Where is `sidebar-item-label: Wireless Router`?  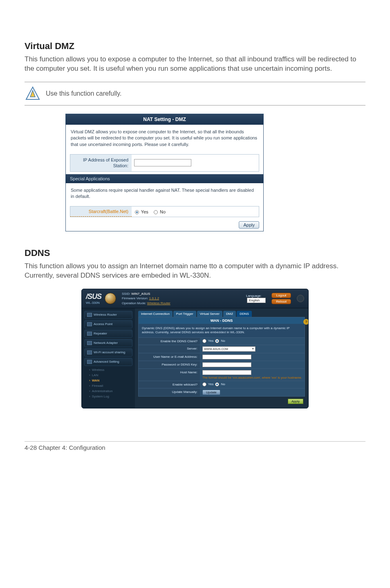 sidebar-item-label: Wireless Router is located at coordinates (105, 315).